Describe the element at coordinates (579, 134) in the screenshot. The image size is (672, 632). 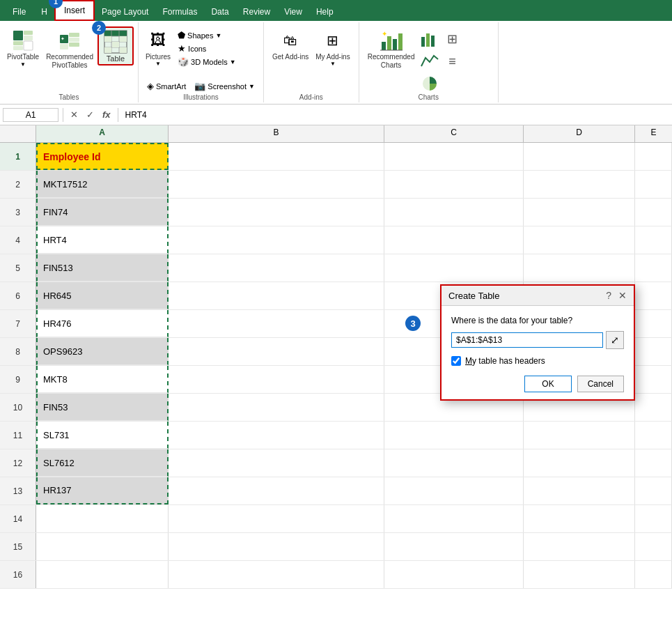
I see `col-header-d: D` at that location.